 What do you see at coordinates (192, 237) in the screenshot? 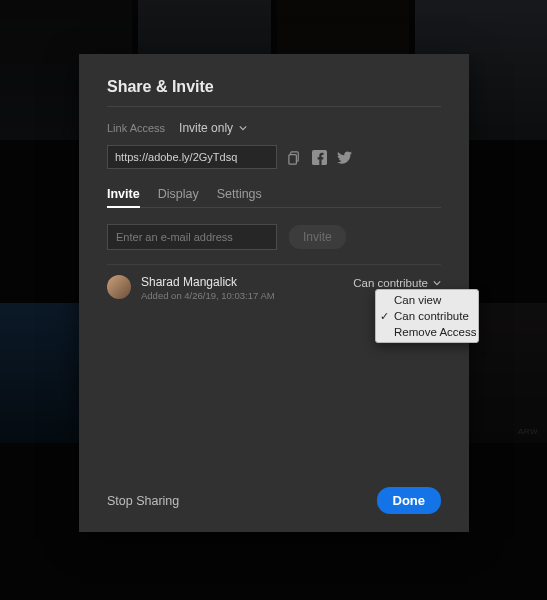
I see `email-field` at bounding box center [192, 237].